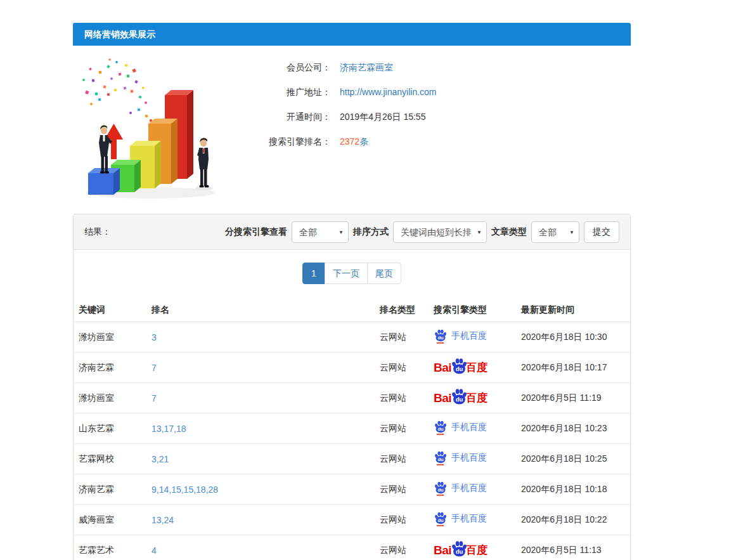 The height and width of the screenshot is (560, 736). I want to click on sort-select: 关键词由短到长排序, so click(440, 232).